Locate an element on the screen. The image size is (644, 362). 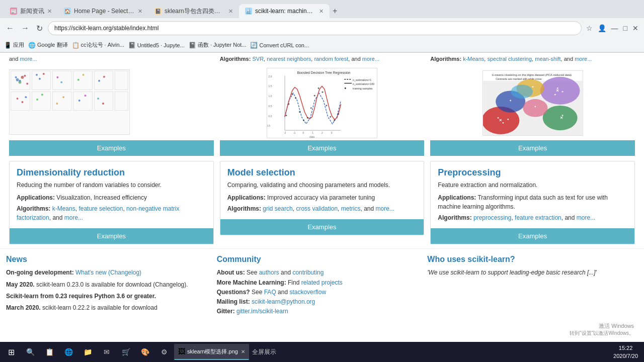
reload-button: ↻ is located at coordinates (39, 28).